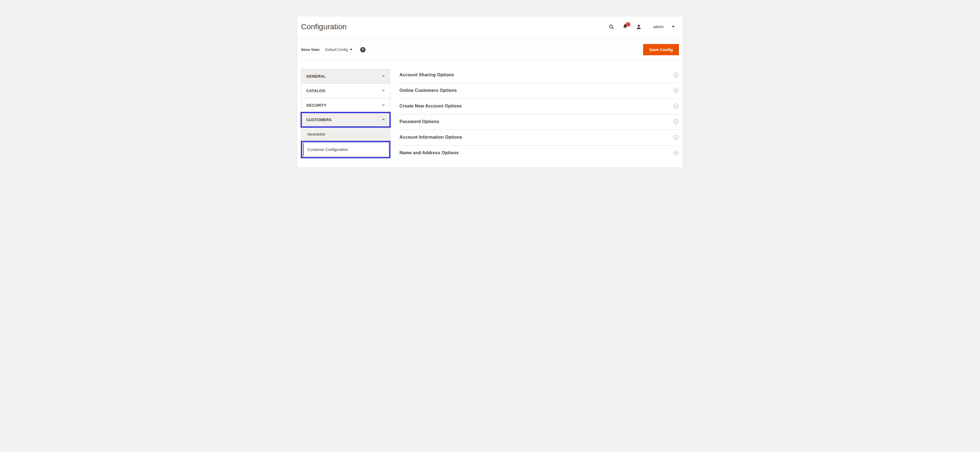 The width and height of the screenshot is (980, 452). I want to click on store-view-select: Default Config, so click(339, 49).